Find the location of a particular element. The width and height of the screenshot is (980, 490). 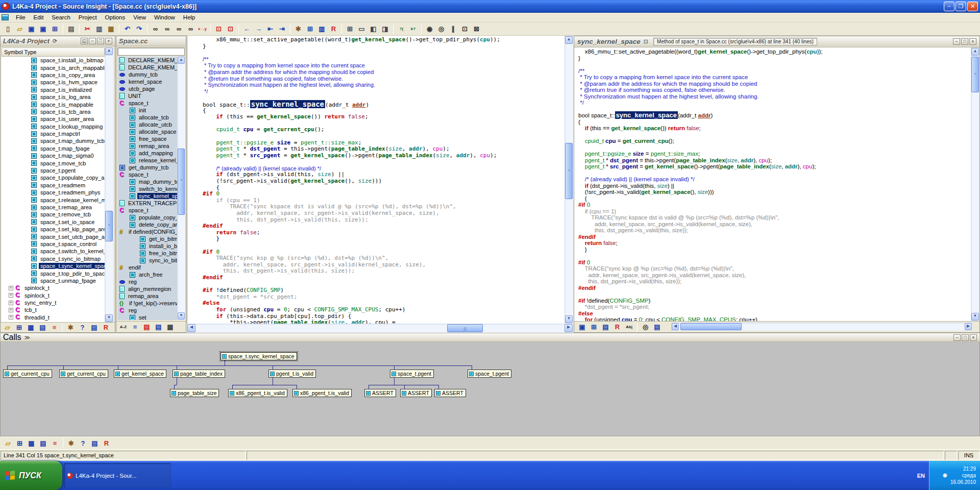

scroll-left-icon: ◀ is located at coordinates (675, 327).